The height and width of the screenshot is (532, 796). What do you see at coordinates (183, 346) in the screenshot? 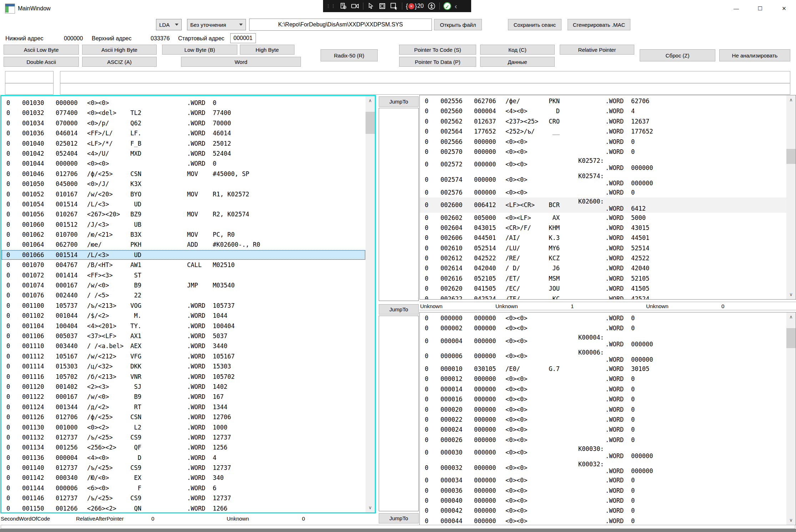
I see `listing-row: 0001110003440/ /<a.bel>AEX.WORD3440` at bounding box center [183, 346].